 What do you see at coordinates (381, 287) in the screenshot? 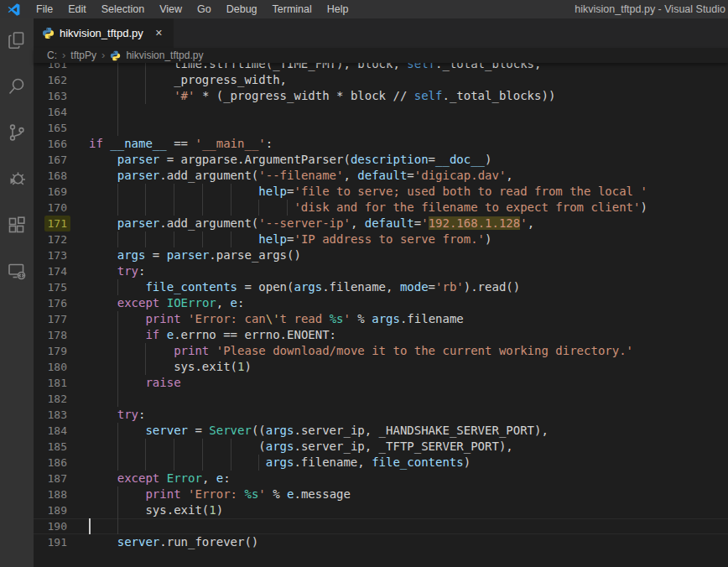
I see `code-line-175: 175 file_contents = open(args.filename, …` at bounding box center [381, 287].